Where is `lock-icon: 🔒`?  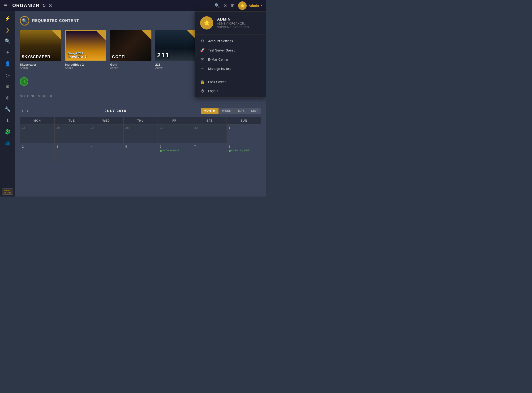 lock-icon: 🔒 is located at coordinates (202, 82).